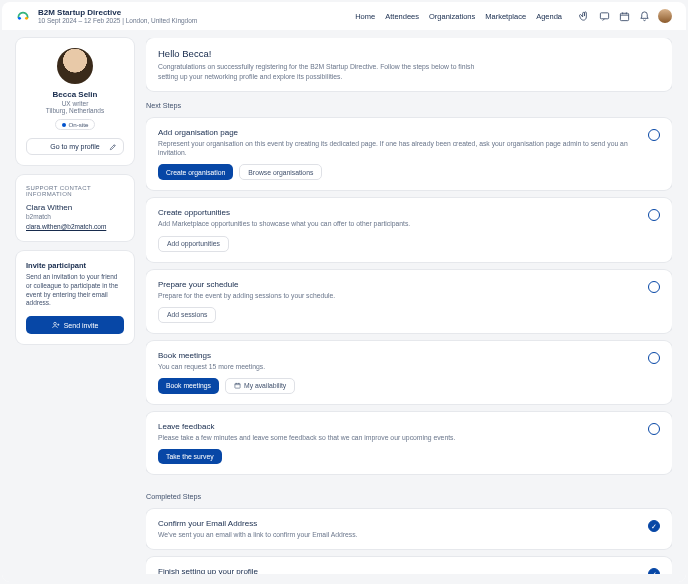 This screenshot has width=688, height=584. Describe the element at coordinates (75, 298) in the screenshot. I see `invite-card: Invite participant Send an invitation to…` at that location.